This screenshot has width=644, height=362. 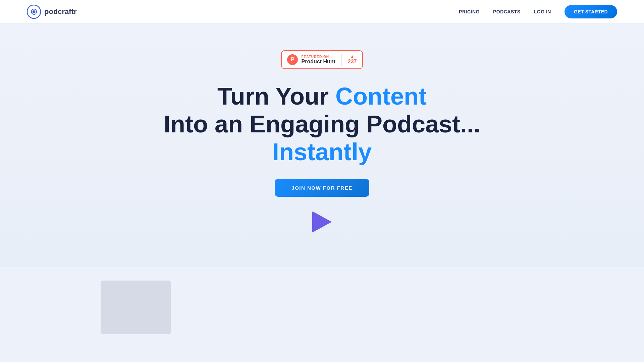 I want to click on play-triangle-icon, so click(x=322, y=222).